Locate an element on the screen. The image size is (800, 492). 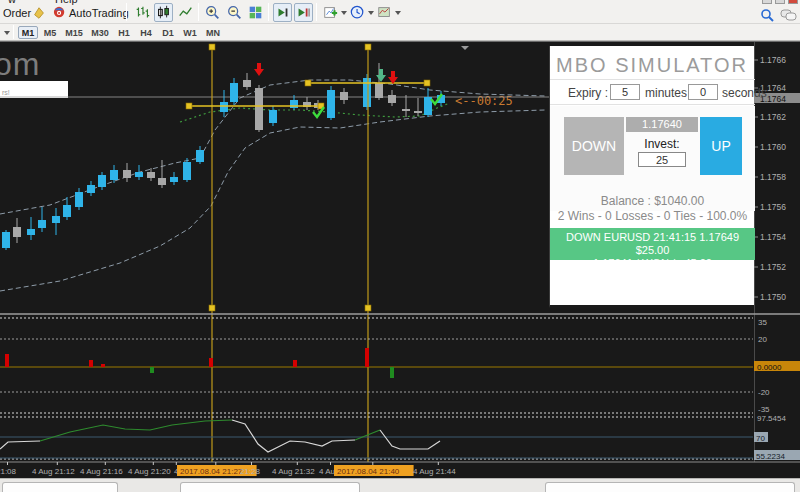
menu-item-window: w is located at coordinates (12, 2).